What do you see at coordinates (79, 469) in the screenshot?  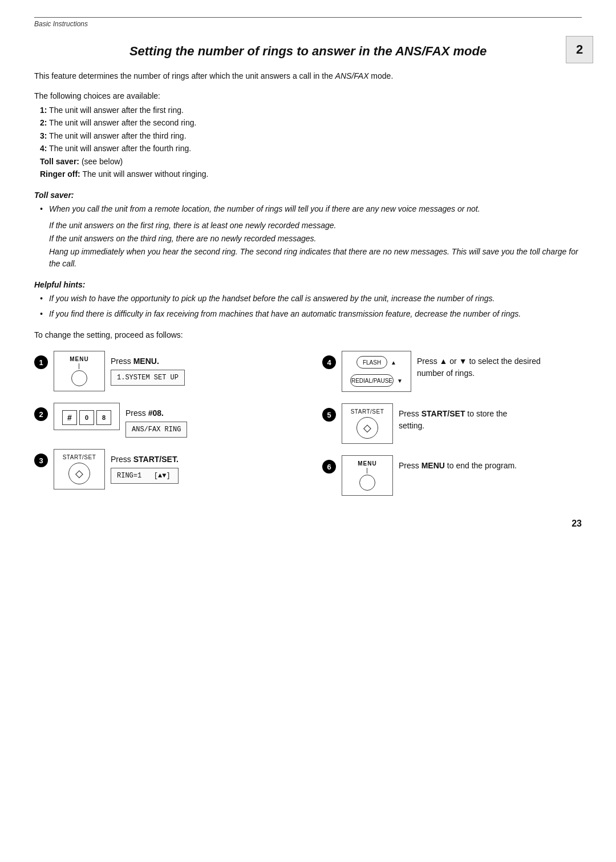 I see `step-3-content: START/SET ◇` at bounding box center [79, 469].